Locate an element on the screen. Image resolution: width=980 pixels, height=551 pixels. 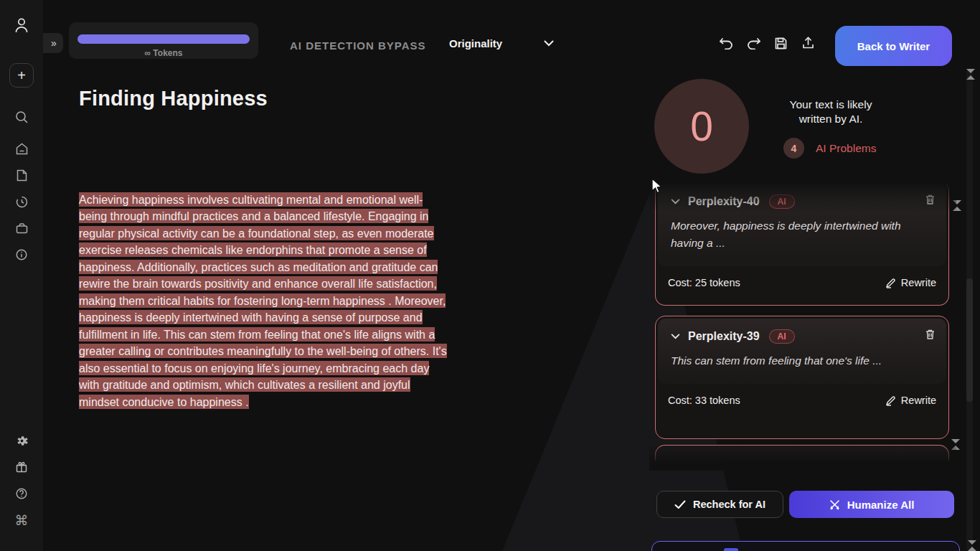
problem-card-name: Perplexity-39 is located at coordinates (724, 336).